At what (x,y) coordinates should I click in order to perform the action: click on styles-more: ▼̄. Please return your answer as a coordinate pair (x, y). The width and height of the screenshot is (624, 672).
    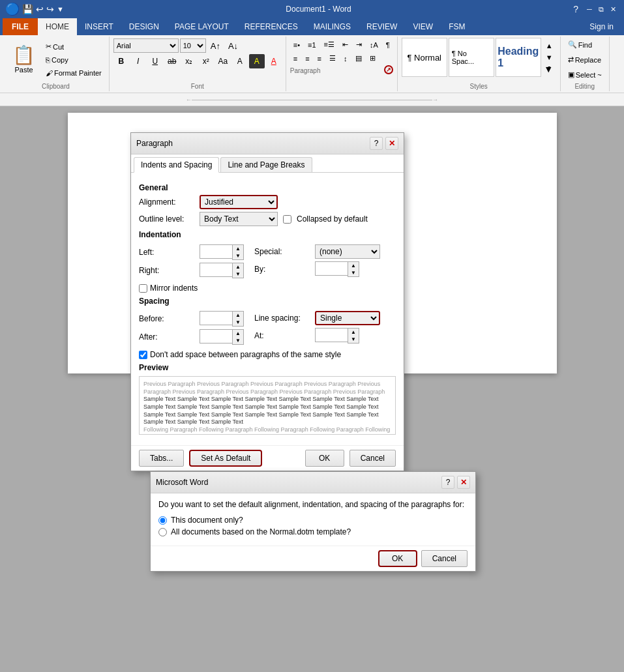
    Looking at the image, I should click on (549, 69).